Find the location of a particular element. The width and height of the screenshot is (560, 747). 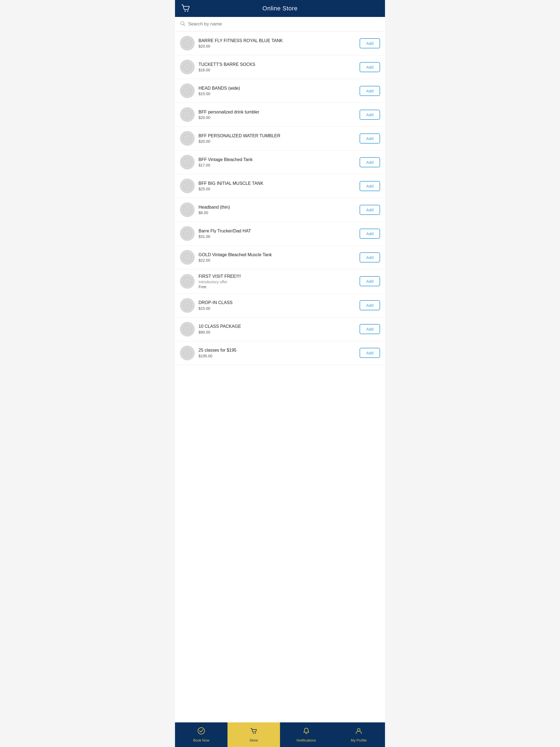

product-name: DROP-IN CLASS is located at coordinates (277, 303).